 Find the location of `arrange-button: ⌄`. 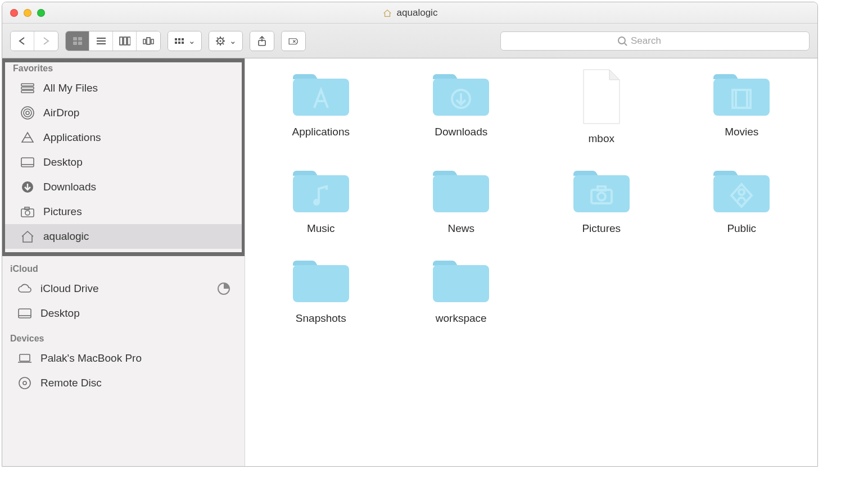

arrange-button: ⌄ is located at coordinates (184, 41).